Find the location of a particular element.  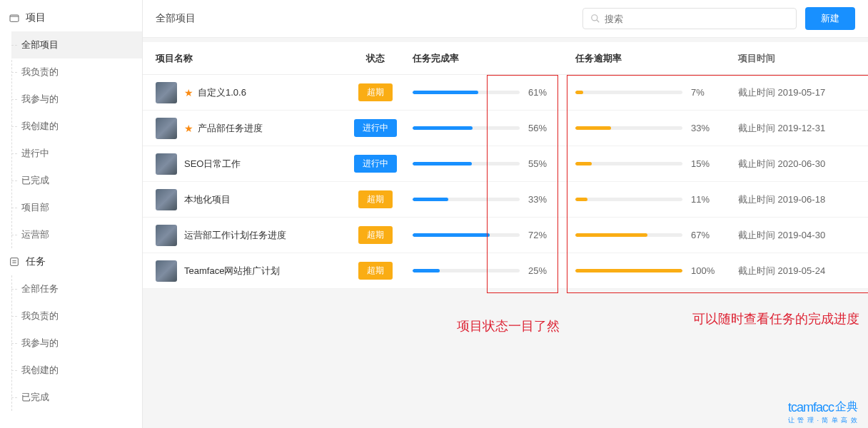

col-header-time: 项目时间 is located at coordinates (797, 58).